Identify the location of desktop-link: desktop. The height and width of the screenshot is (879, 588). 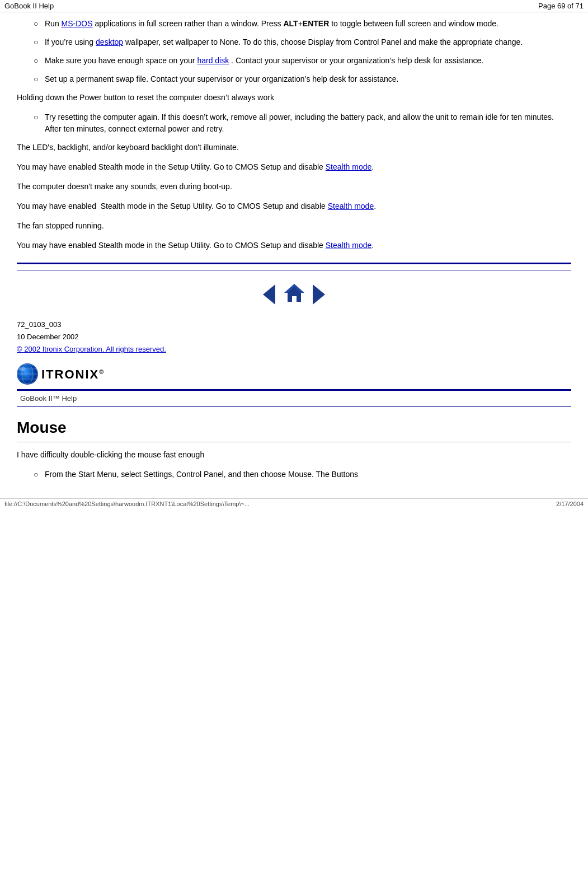
(110, 42).